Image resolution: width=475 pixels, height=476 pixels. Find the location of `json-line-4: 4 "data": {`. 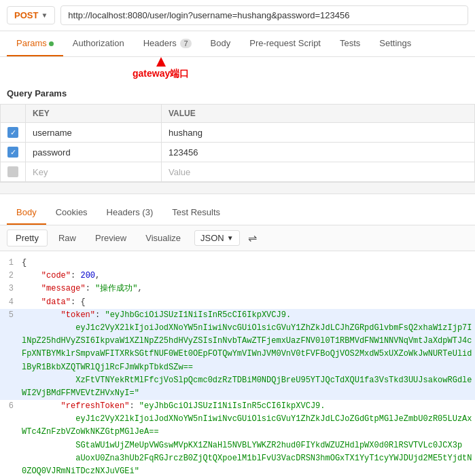

json-line-4: 4 "data": { is located at coordinates (238, 303).